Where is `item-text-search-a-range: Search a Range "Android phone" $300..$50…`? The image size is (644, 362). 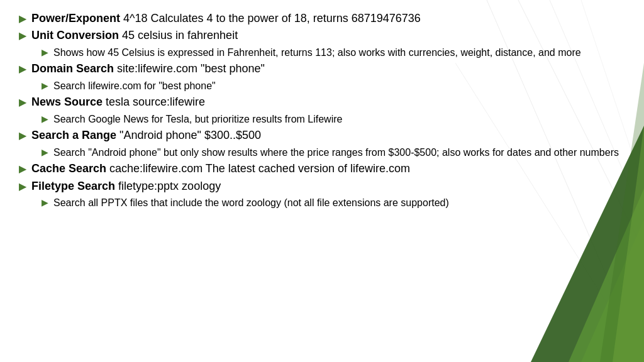
item-text-search-a-range: Search a Range "Android phone" $300..$50… is located at coordinates (146, 136).